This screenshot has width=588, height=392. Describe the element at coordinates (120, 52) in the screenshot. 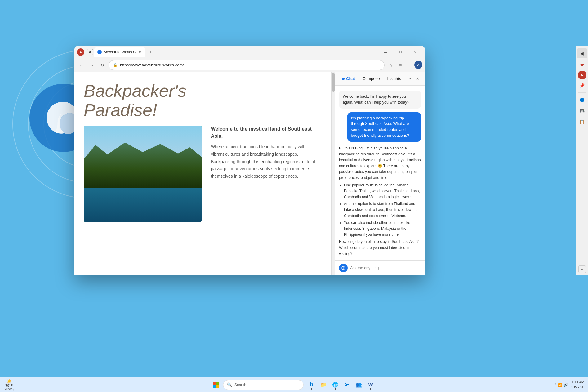

I see `tab-title: Adventure Works C` at that location.